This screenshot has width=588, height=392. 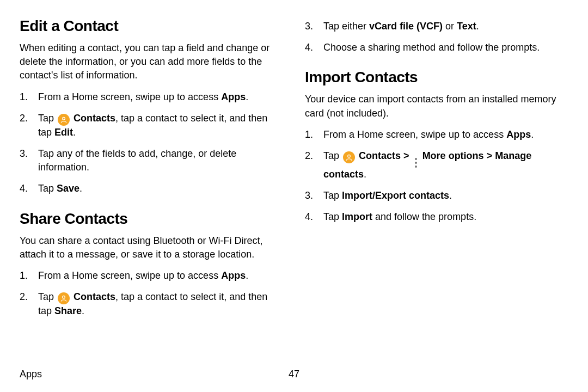 I want to click on footer-section-label: Apps, so click(x=30, y=375).